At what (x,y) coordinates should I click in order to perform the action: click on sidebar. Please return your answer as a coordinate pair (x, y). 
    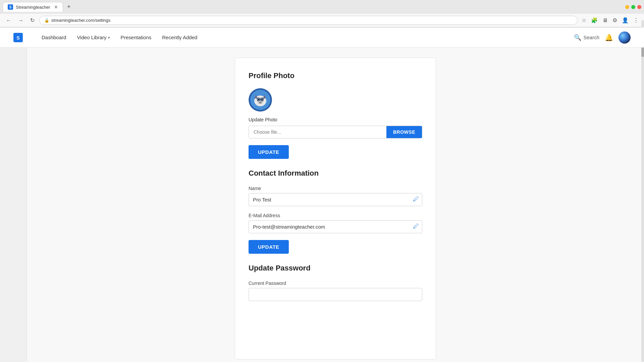
    Looking at the image, I should click on (13, 205).